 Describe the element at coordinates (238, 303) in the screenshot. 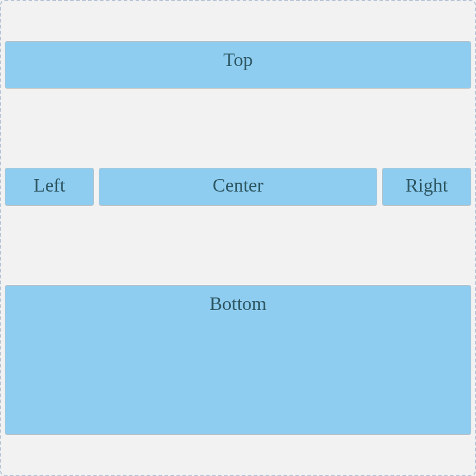

I see `bottom-label: Bottom` at that location.